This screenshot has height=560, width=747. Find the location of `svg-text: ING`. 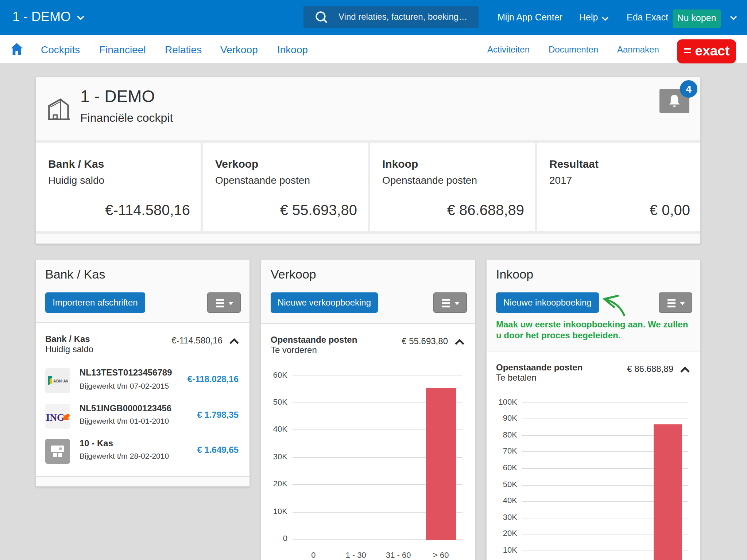

svg-text: ING is located at coordinates (55, 417).